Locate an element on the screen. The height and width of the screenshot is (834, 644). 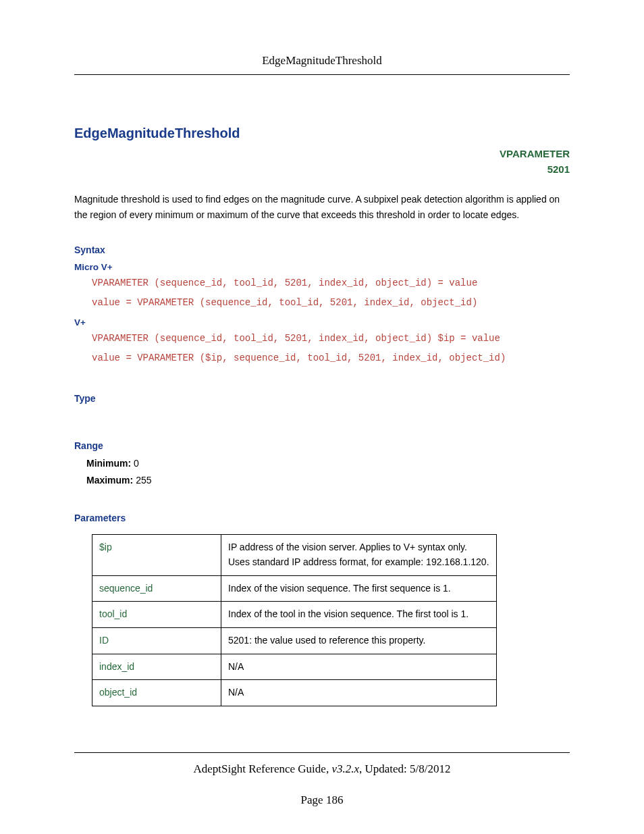
code-vplus-1: VPARAMETER (sequence_id, tool_id, 5201, … is located at coordinates (331, 339).